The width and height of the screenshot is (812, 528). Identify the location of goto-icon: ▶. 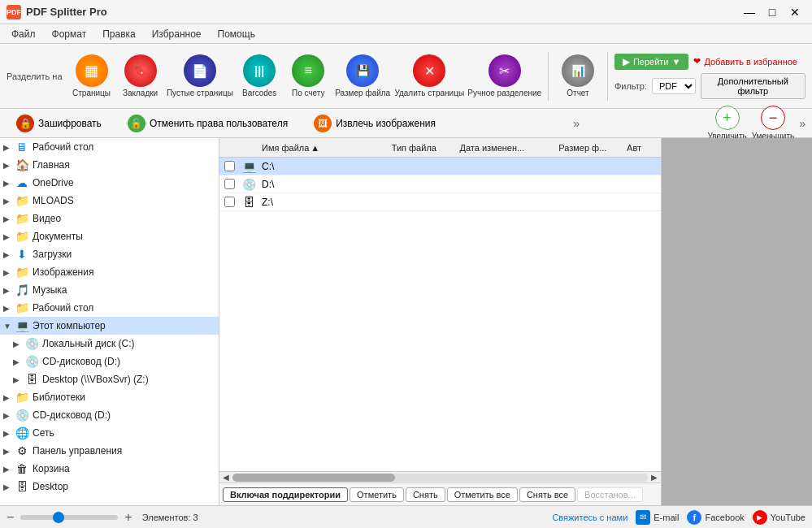
(626, 62).